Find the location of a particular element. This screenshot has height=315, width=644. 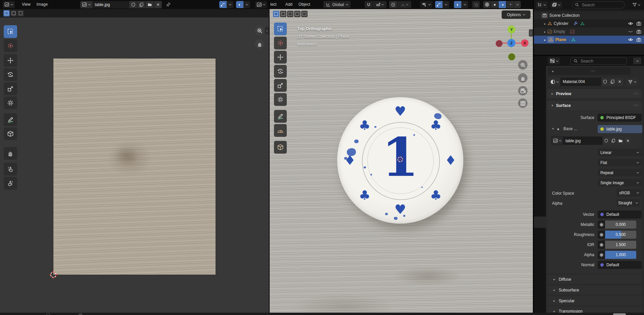

tool-zoom-gesture is located at coordinates (10, 183).